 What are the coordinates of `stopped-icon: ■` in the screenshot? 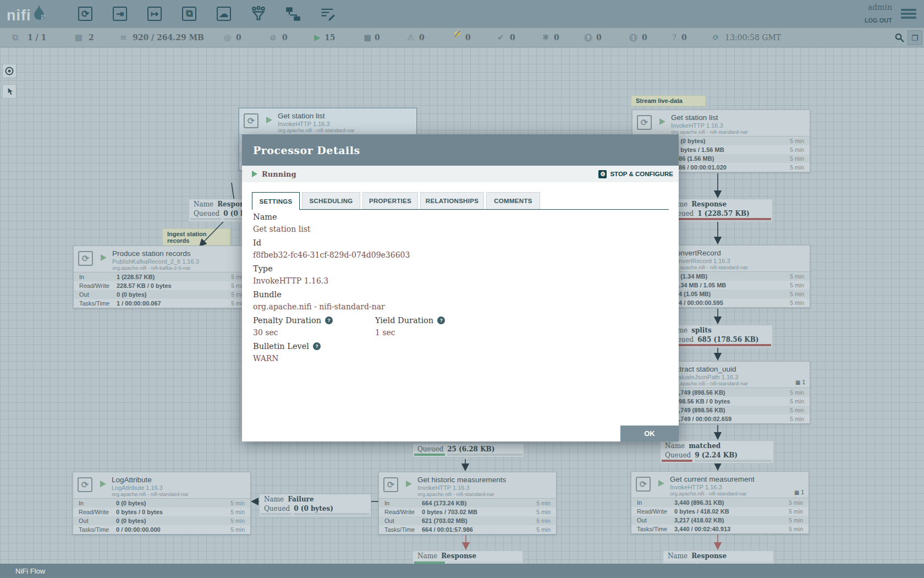 It's located at (367, 37).